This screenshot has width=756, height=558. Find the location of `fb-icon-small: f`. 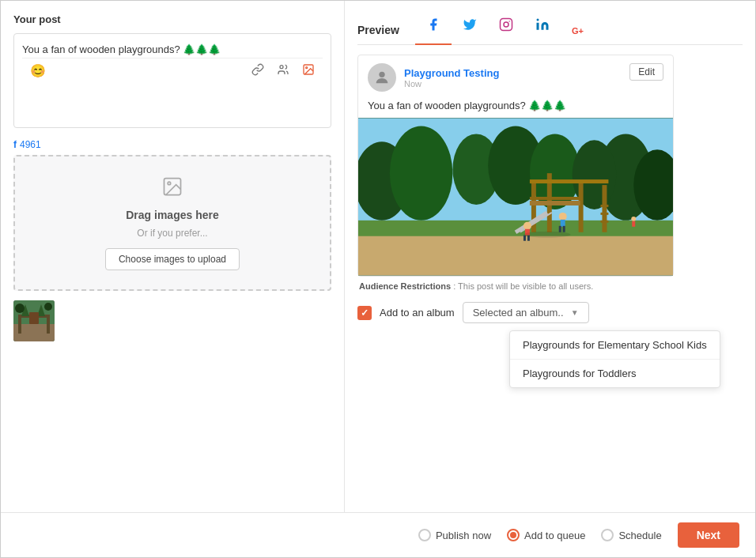

fb-icon-small: f is located at coordinates (15, 145).